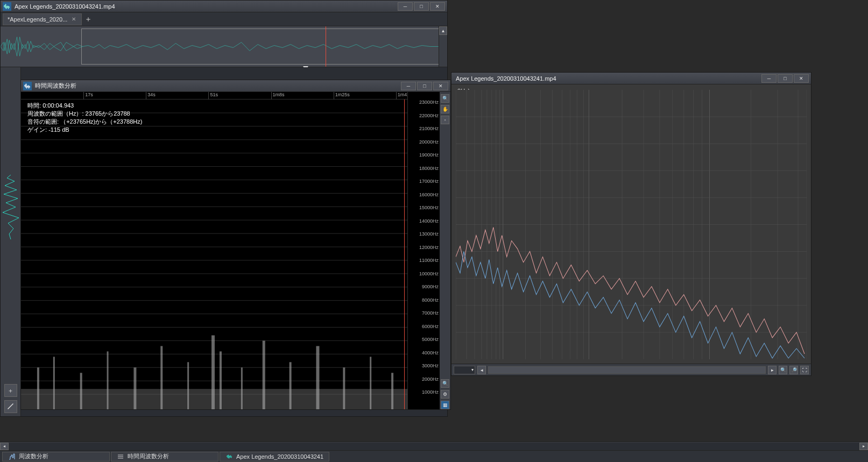  I want to click on freq-tick: 10000Hz, so click(424, 274).